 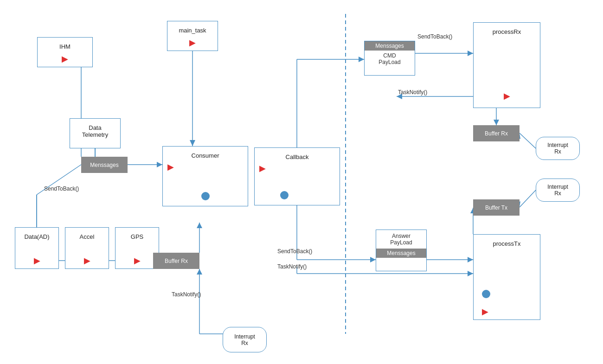 I want to click on processtx-dot, so click(x=486, y=294).